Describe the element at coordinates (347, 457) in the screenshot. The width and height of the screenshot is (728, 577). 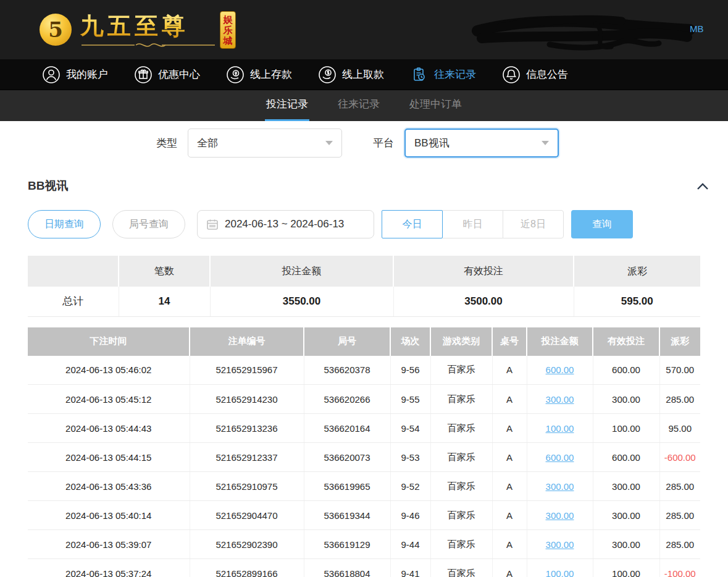
I see `round-cell: 536620073` at that location.